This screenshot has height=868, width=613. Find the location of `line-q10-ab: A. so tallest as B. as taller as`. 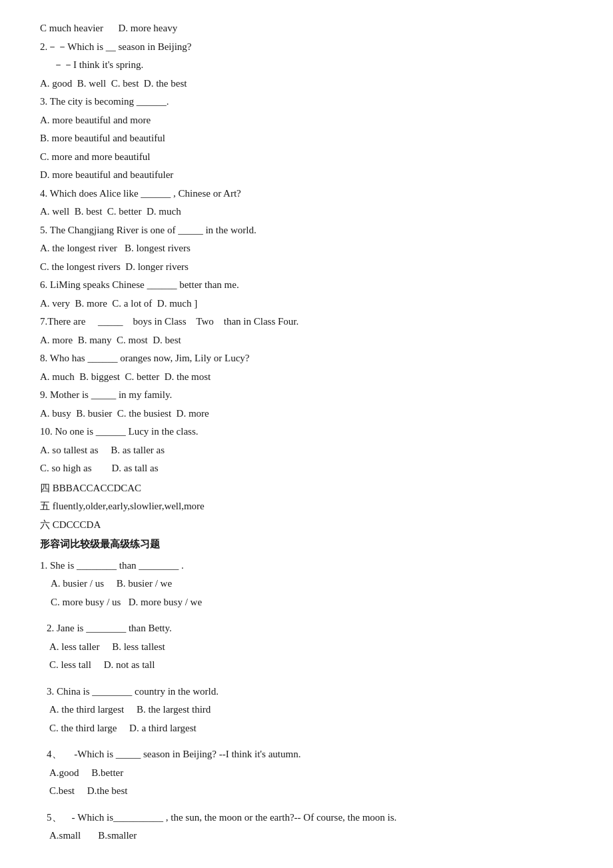

line-q10-ab: A. so tallest as B. as taller as is located at coordinates (306, 451).